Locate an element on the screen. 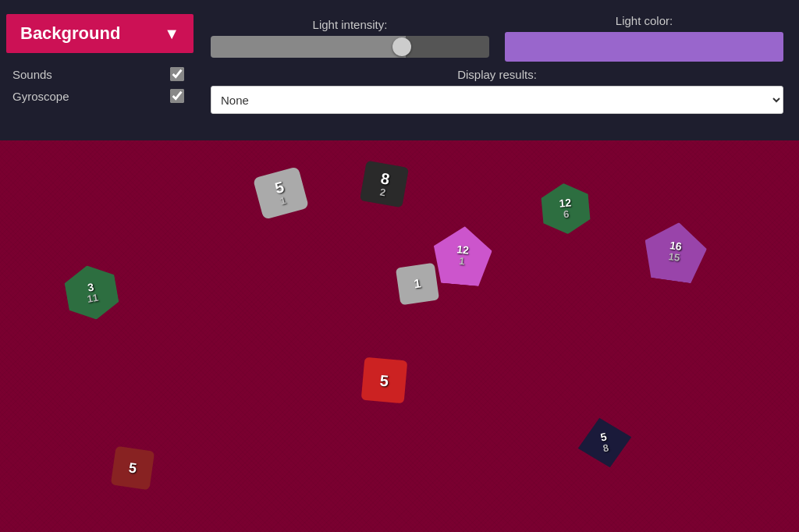  display-results-section: Display results: None Sum Individual Sum… is located at coordinates (497, 90).